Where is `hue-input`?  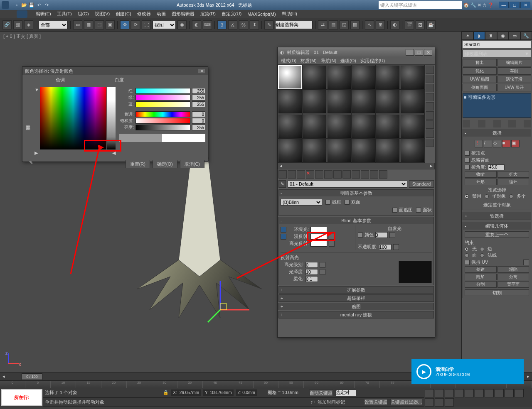 hue-input is located at coordinates (199, 114).